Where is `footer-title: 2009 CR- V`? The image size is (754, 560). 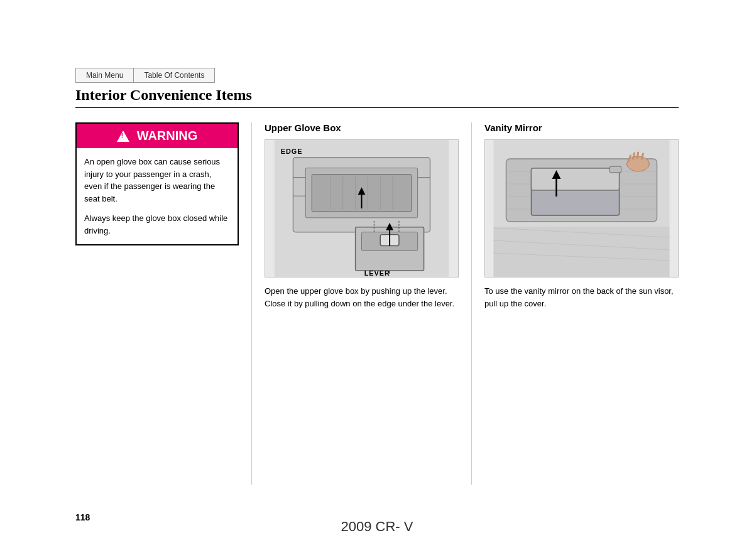 footer-title: 2009 CR- V is located at coordinates (377, 527).